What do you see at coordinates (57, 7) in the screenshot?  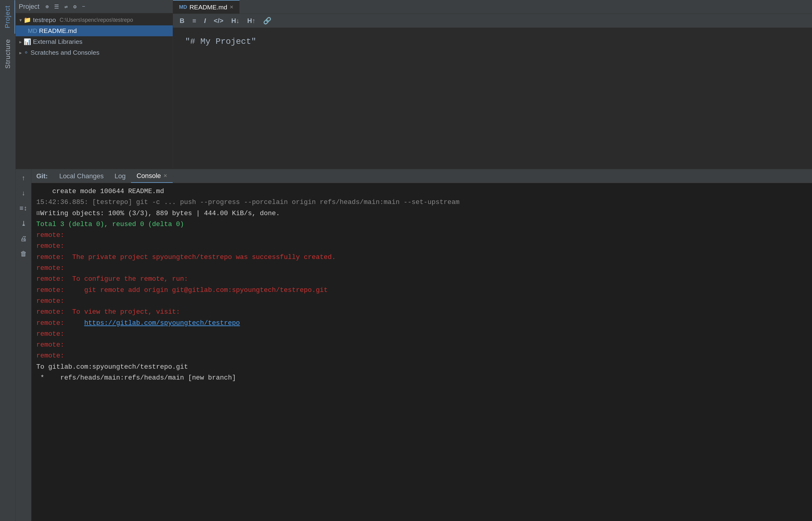 I see `collapse-all-icon: ☰` at bounding box center [57, 7].